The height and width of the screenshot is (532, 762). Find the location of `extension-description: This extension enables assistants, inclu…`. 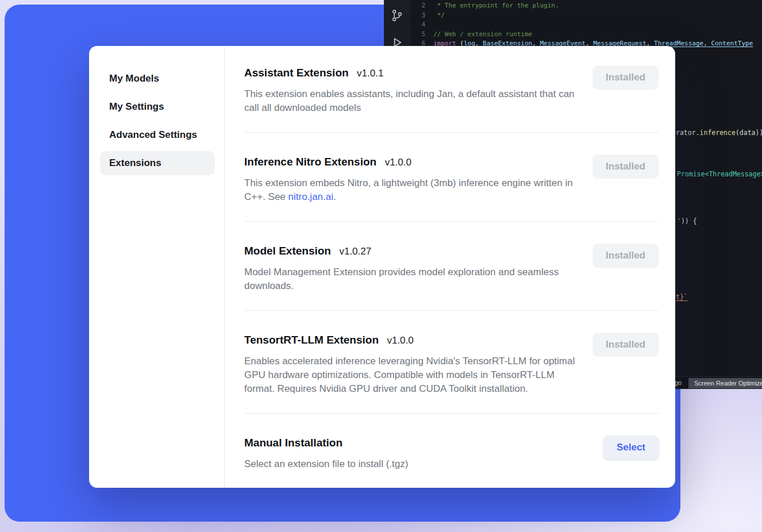

extension-description: This extension enables assistants, inclu… is located at coordinates (413, 101).